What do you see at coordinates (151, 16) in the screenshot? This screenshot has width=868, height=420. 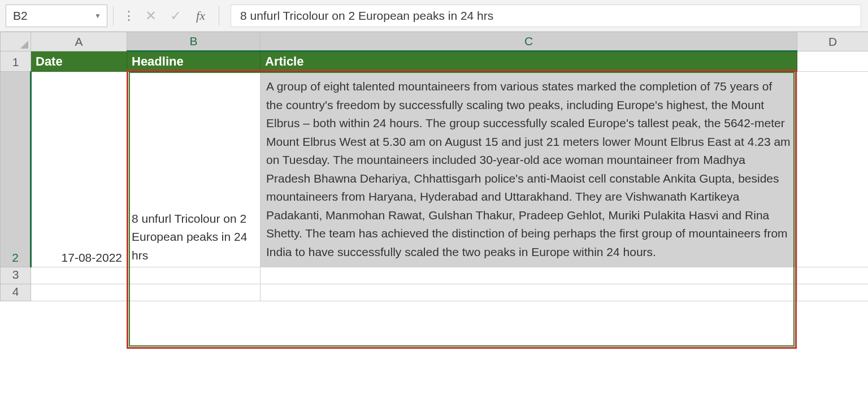 I see `cancel-formula-button: ✕` at bounding box center [151, 16].